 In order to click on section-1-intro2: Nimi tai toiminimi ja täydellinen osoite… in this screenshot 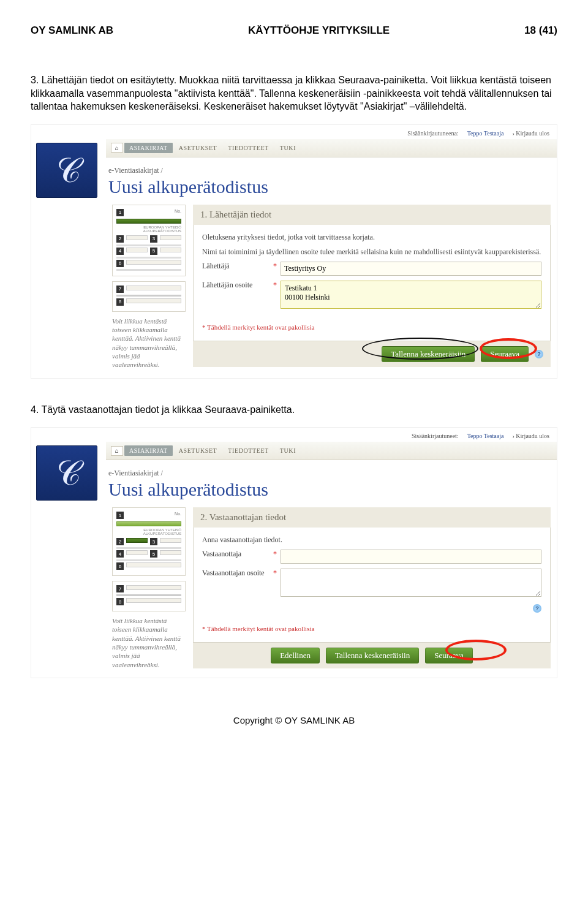, I will do `click(372, 252)`.